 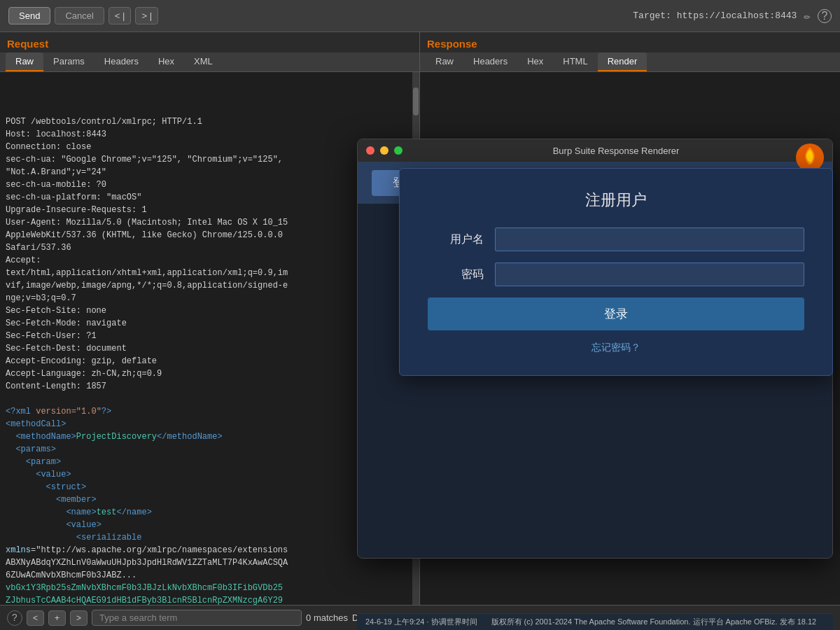 What do you see at coordinates (15, 618) in the screenshot?
I see `help-bottom-icon: ?` at bounding box center [15, 618].